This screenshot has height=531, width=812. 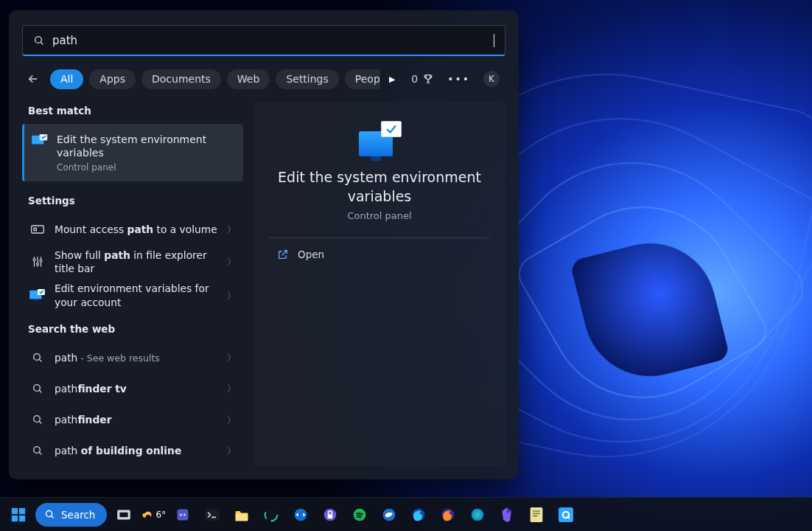 What do you see at coordinates (379, 142) in the screenshot?
I see `detail-hero-icon` at bounding box center [379, 142].